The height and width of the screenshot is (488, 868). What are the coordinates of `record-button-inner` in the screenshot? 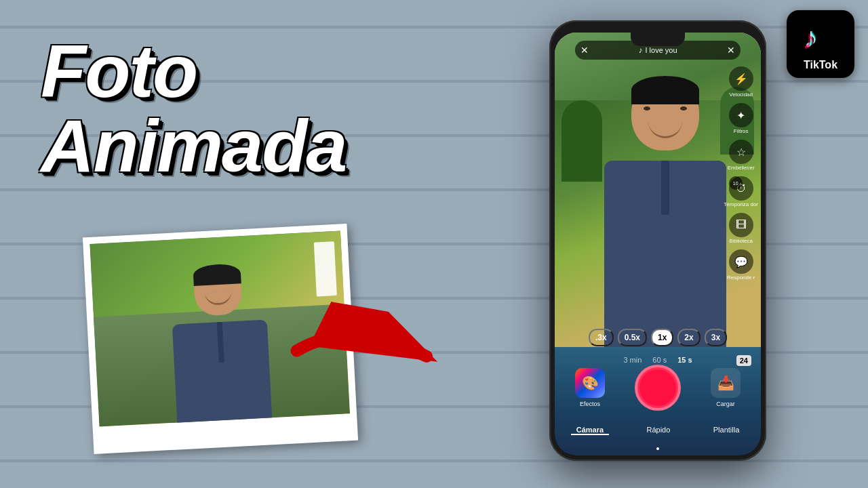 It's located at (658, 388).